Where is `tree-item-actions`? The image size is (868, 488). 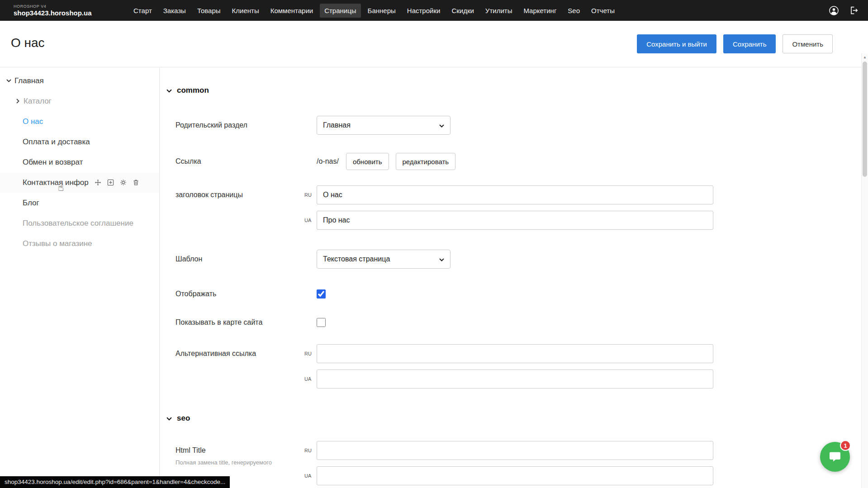
tree-item-actions is located at coordinates (117, 183).